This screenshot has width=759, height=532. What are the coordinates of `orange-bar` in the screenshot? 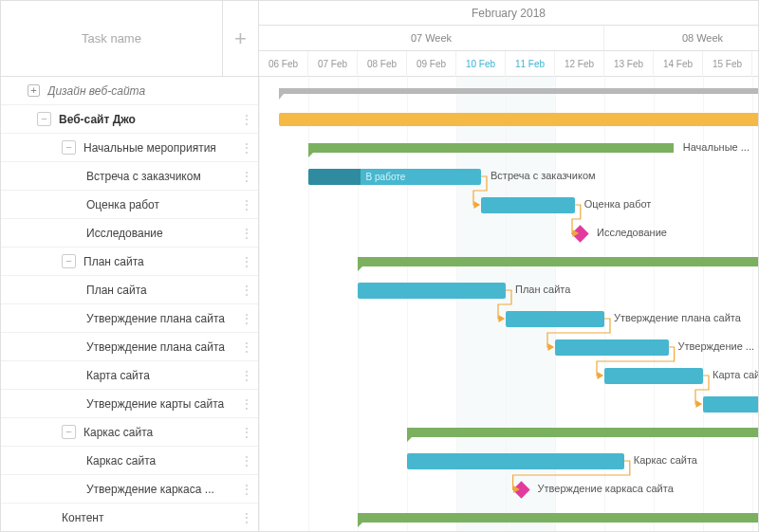 It's located at (518, 119).